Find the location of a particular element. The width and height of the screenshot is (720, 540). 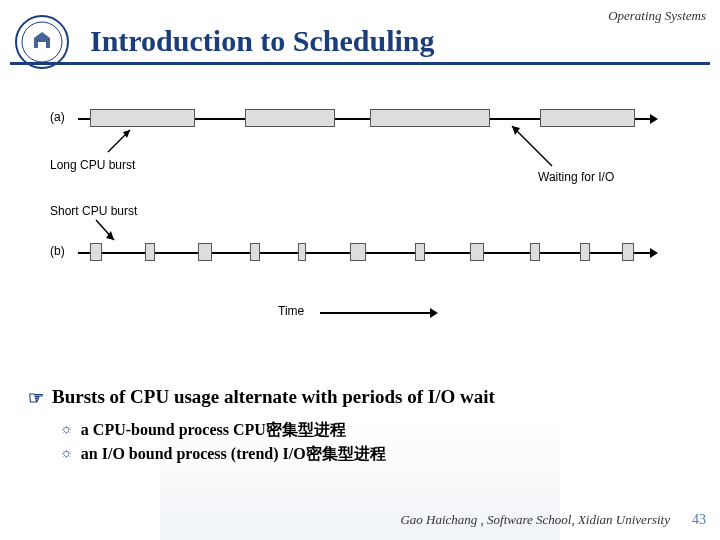

row-b-label: (b) is located at coordinates (58, 251).